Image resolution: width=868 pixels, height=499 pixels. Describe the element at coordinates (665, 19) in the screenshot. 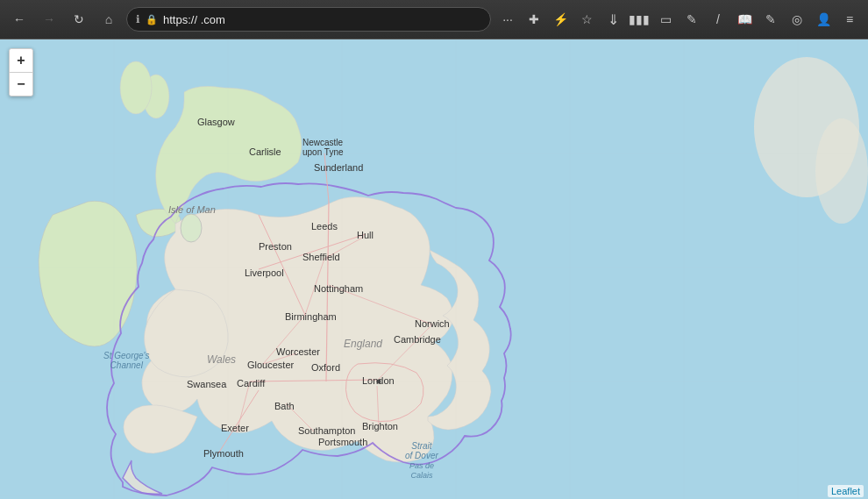

I see `reader-button: ▭` at that location.